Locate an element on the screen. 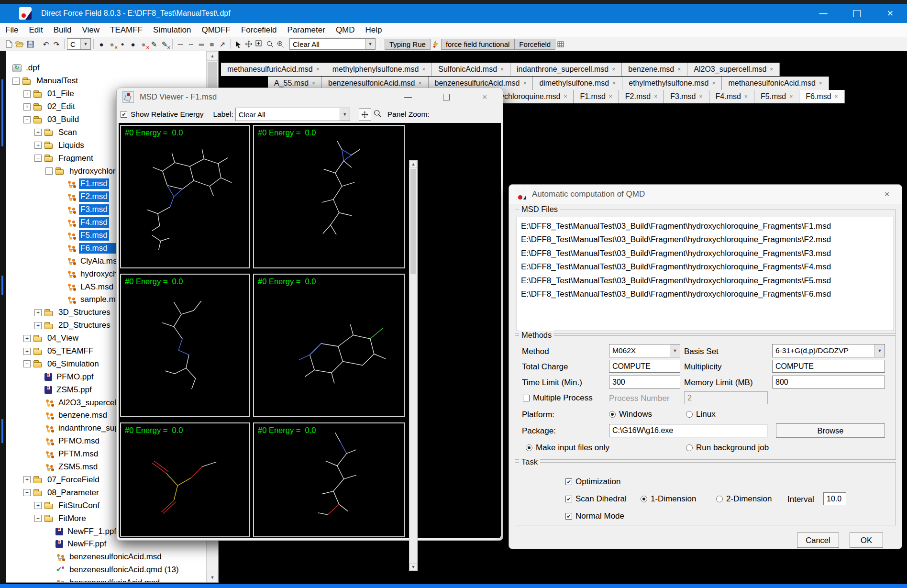  platform-linux-option: Linux is located at coordinates (701, 414).